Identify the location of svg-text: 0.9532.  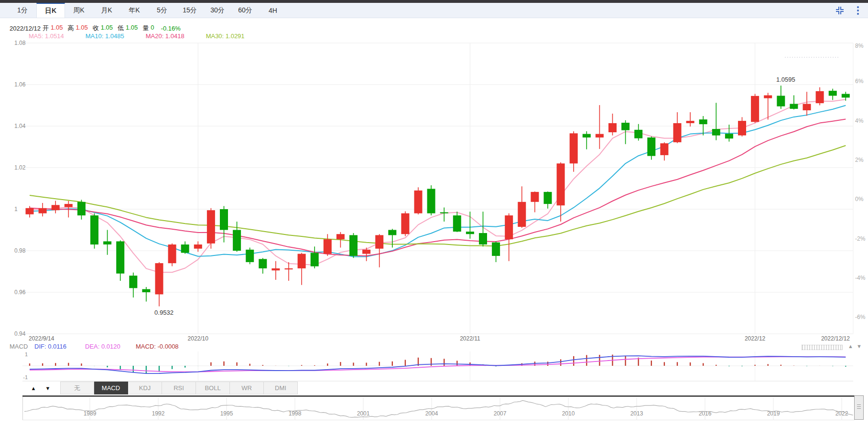
(164, 312).